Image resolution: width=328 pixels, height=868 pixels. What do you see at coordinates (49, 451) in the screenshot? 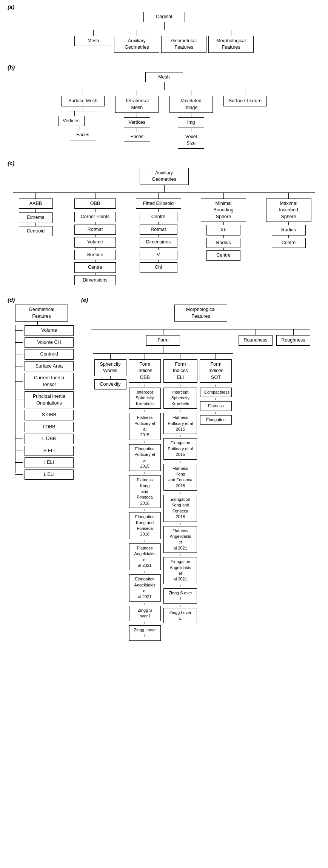
I see `diagram-d-child-9: S ELI` at bounding box center [49, 451].